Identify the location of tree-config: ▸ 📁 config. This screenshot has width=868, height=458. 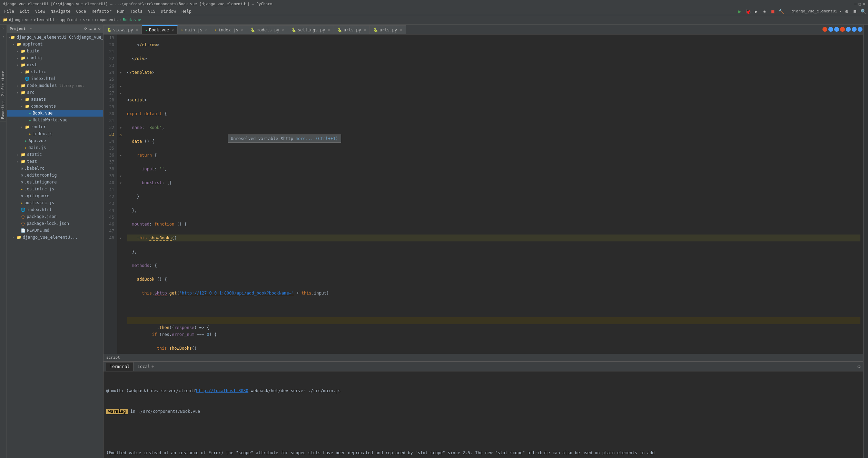
(55, 58).